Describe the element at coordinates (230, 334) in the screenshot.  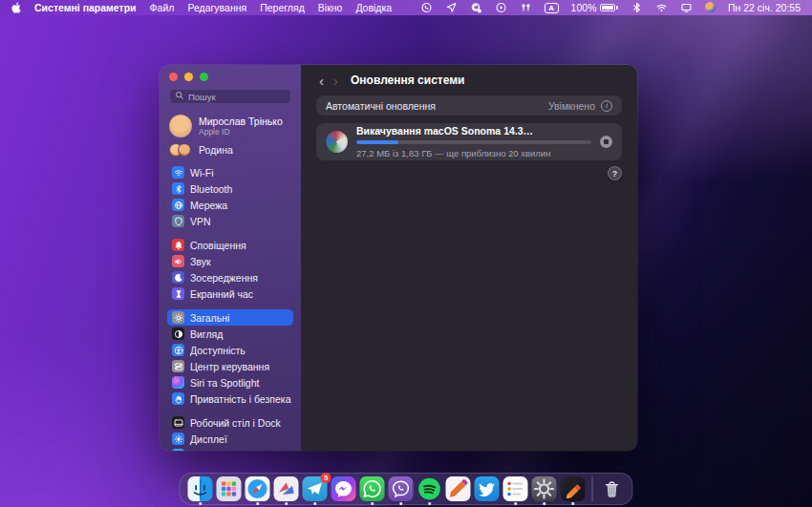
I see `sidebar-item-вигляд: Вигляд` at that location.